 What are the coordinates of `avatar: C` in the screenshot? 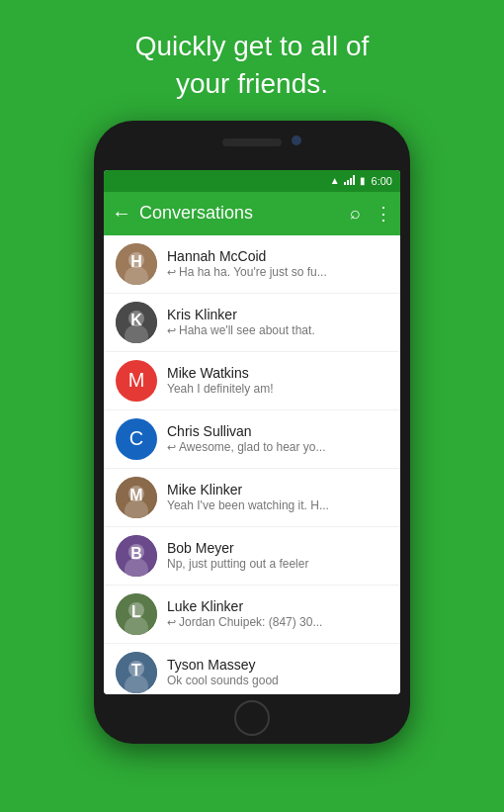 It's located at (136, 439).